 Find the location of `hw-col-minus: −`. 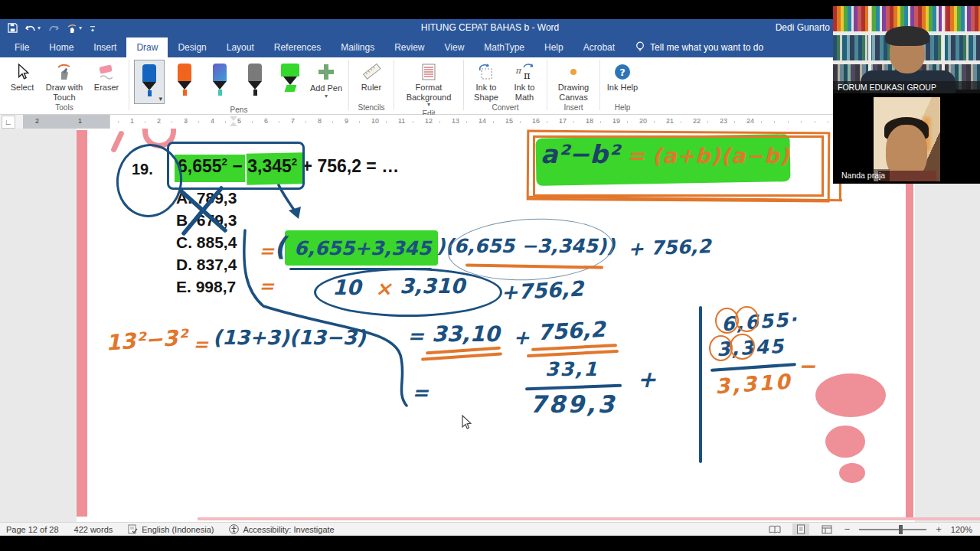

hw-col-minus: − is located at coordinates (807, 366).